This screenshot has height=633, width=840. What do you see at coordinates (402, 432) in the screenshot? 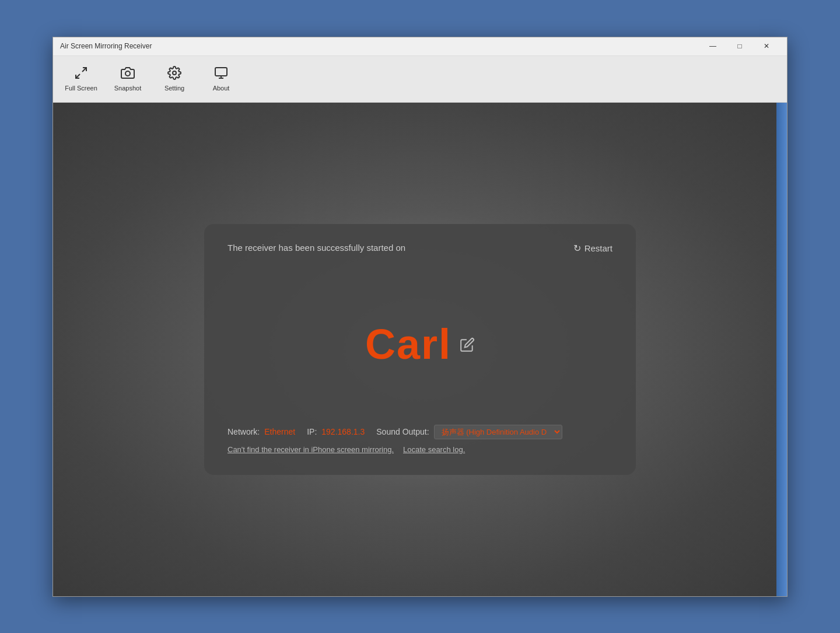
I see `sound-label: Sound Output:` at bounding box center [402, 432].